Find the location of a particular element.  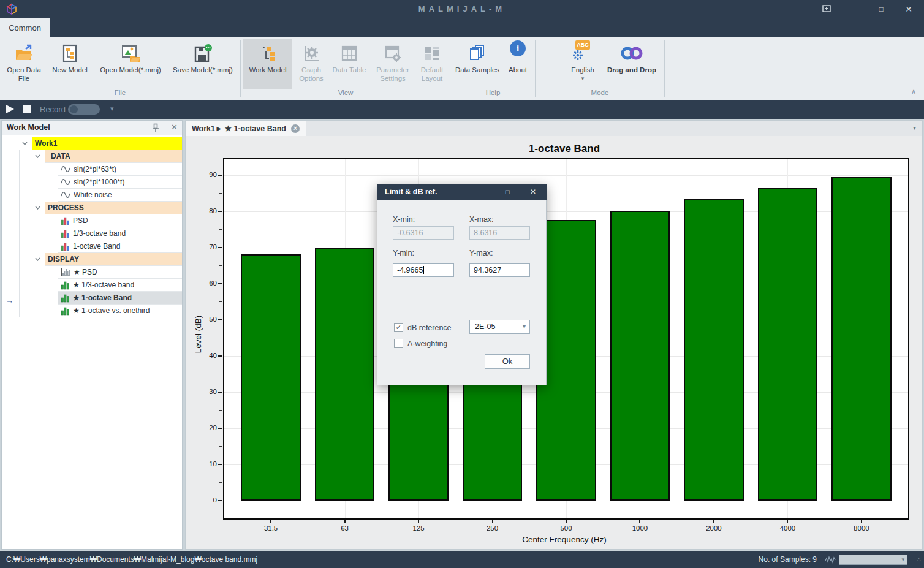

dialog-title-bar: Limit & dB ref. – □ ✕ is located at coordinates (462, 192).